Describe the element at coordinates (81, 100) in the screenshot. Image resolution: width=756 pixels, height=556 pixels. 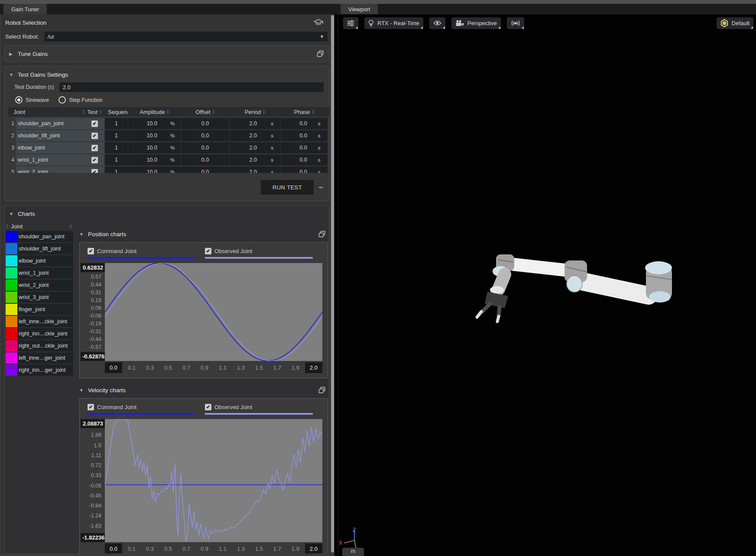
I see `signal-type-radio: Step Function` at that location.